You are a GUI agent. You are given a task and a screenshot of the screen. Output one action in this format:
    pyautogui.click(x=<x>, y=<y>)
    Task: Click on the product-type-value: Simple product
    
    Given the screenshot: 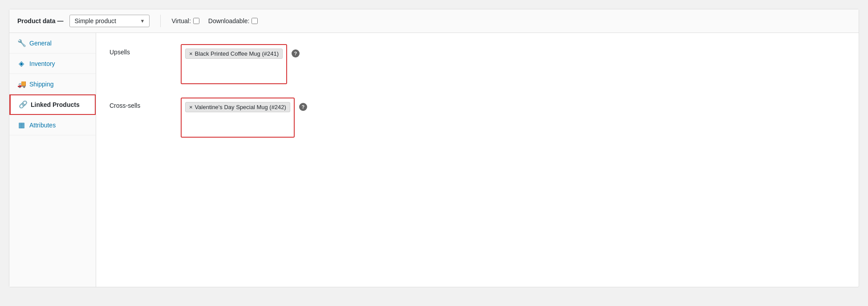 What is the action you would take?
    pyautogui.click(x=105, y=21)
    